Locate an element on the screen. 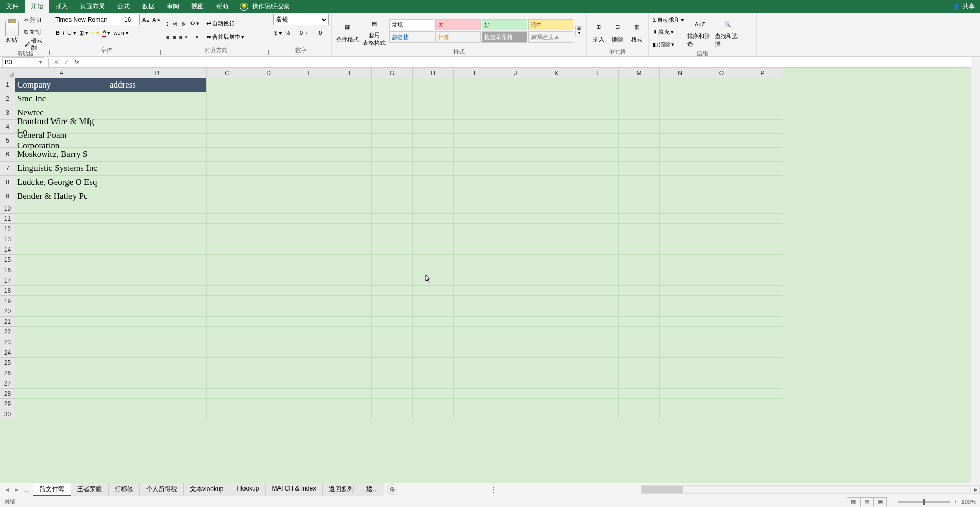 The width and height of the screenshot is (980, 507). cell-I10 is located at coordinates (475, 208).